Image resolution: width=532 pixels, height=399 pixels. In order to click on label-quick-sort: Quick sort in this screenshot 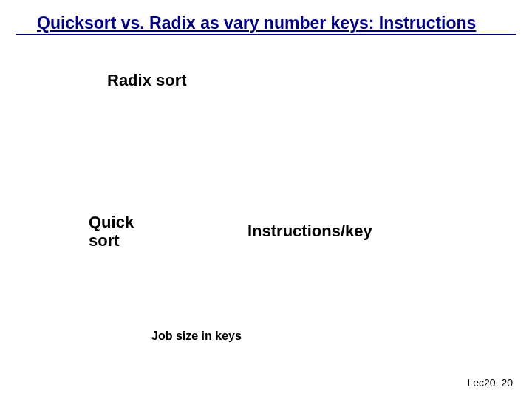, I will do `click(111, 232)`.